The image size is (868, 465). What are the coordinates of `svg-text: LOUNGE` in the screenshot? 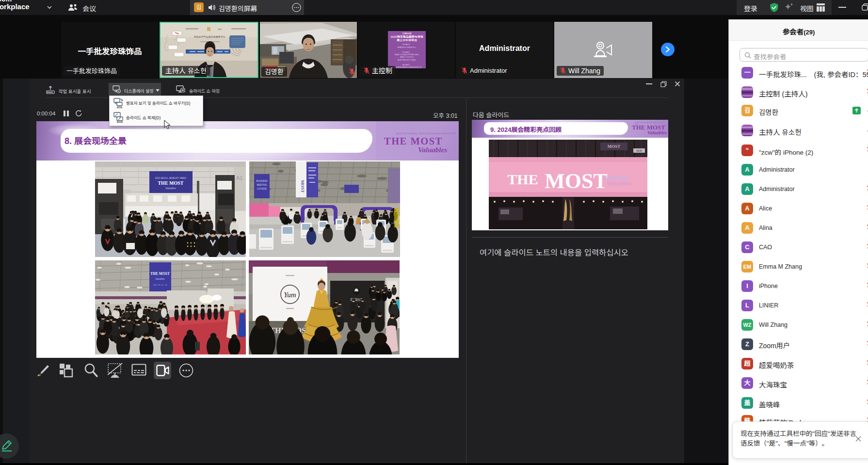 It's located at (262, 189).